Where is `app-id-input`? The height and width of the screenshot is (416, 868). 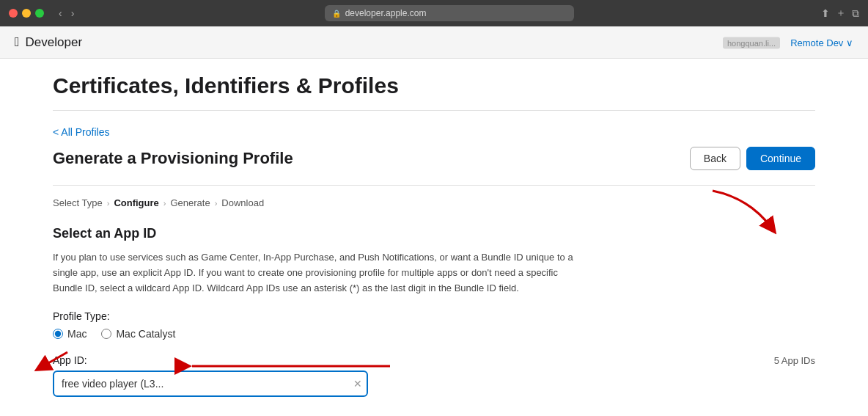 app-id-input is located at coordinates (210, 384).